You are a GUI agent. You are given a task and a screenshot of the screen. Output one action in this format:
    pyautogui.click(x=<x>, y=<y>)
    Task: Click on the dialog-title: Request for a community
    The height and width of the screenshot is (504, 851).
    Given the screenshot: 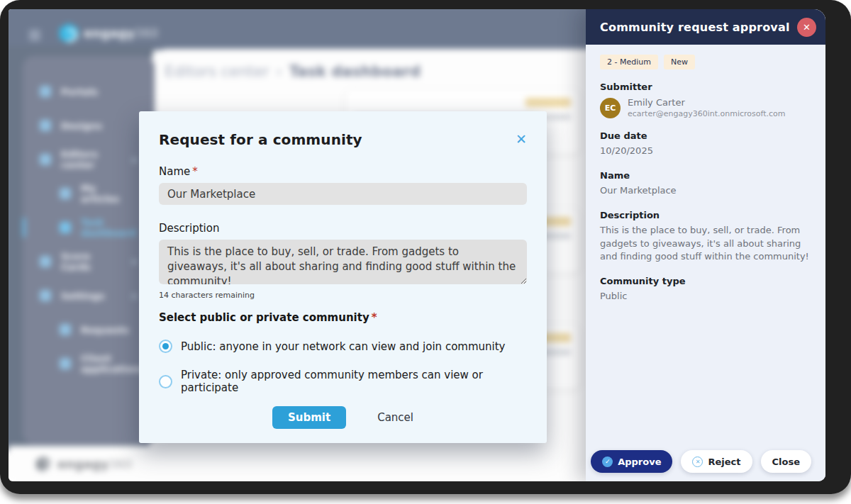 What is the action you would take?
    pyautogui.click(x=261, y=140)
    